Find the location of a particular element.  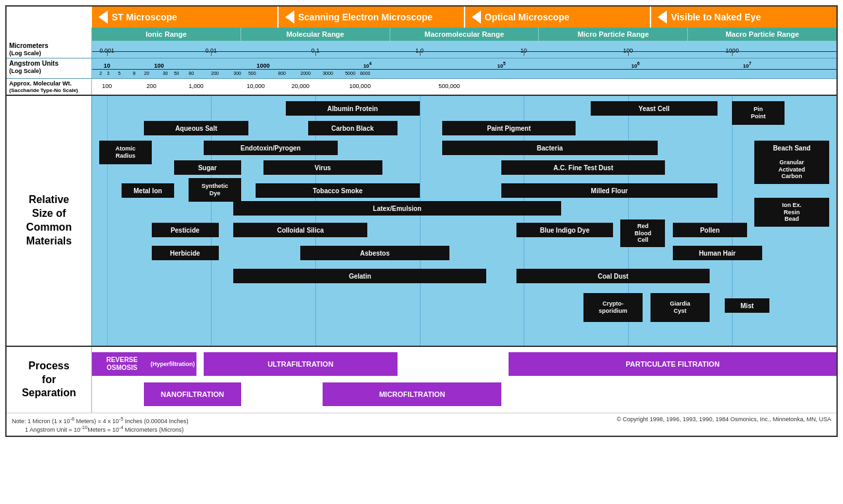

arrow-optical is located at coordinates (476, 17).